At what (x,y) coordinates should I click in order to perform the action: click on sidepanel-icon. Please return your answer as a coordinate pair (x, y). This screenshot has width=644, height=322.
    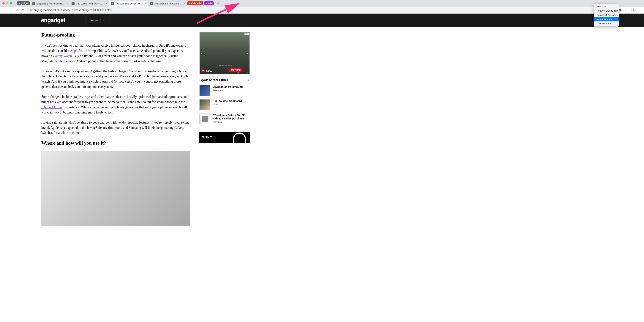
    Looking at the image, I should click on (627, 10).